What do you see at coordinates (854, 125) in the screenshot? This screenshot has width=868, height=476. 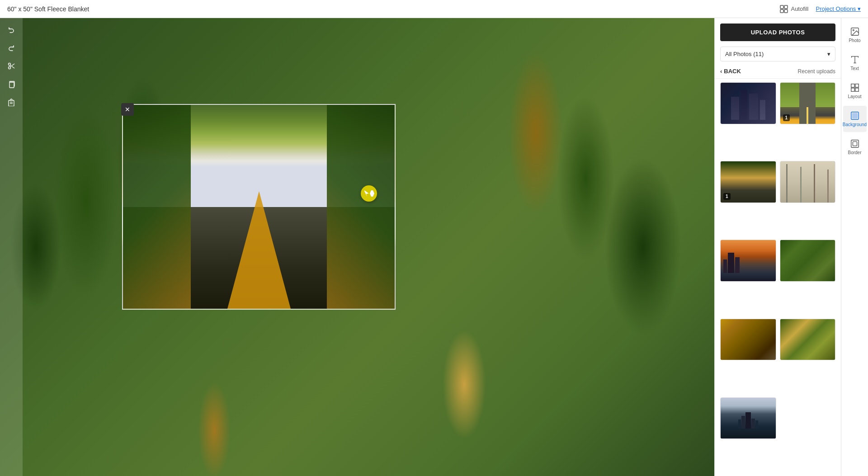 I see `sidebar-background-label: Background` at bounding box center [854, 125].